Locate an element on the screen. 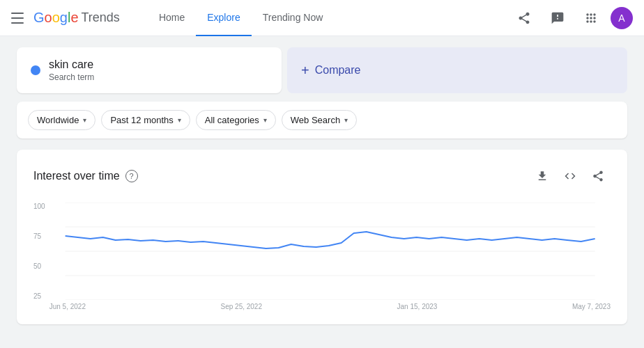  filter-time-chevron: ▾ is located at coordinates (180, 120).